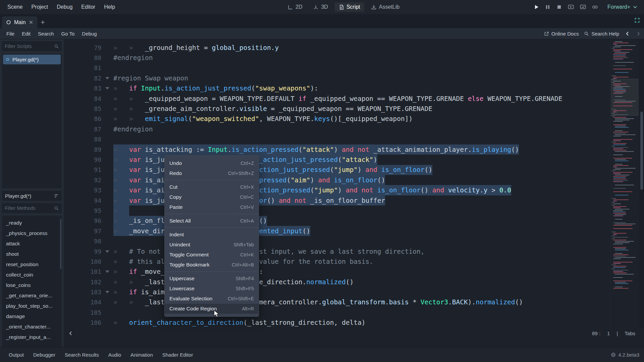  Describe the element at coordinates (83, 88) in the screenshot. I see `line-number: 83` at that location.